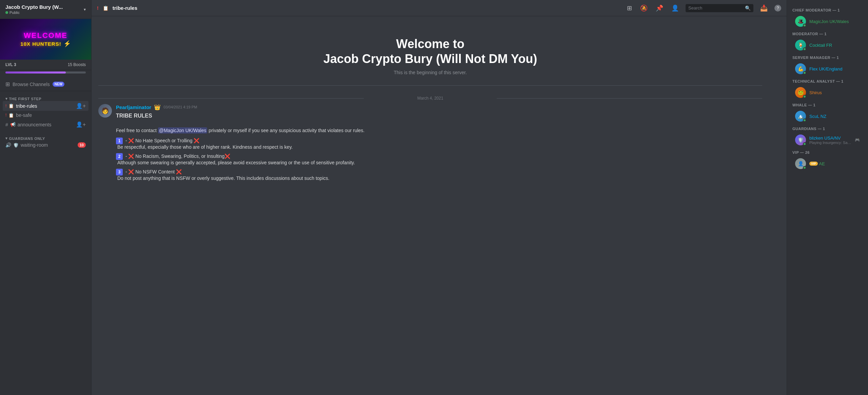  Describe the element at coordinates (835, 69) in the screenshot. I see `member-info: Flex UK/England` at that location.